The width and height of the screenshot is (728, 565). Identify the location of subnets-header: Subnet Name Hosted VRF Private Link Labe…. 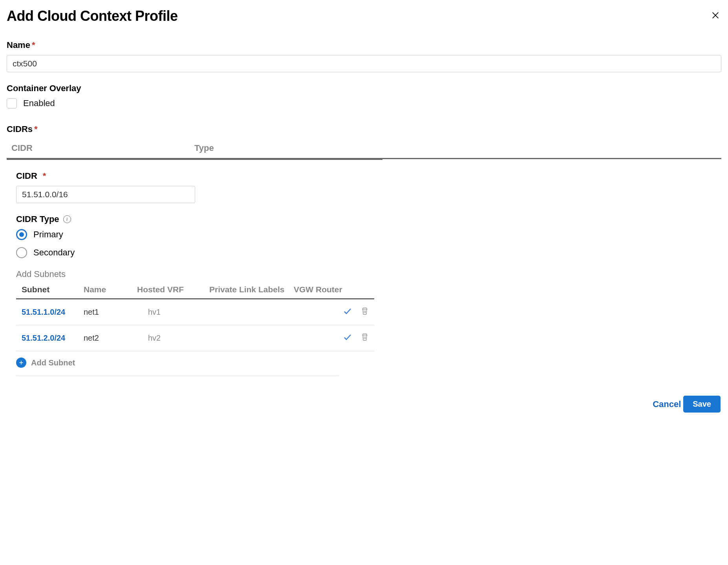
(195, 291).